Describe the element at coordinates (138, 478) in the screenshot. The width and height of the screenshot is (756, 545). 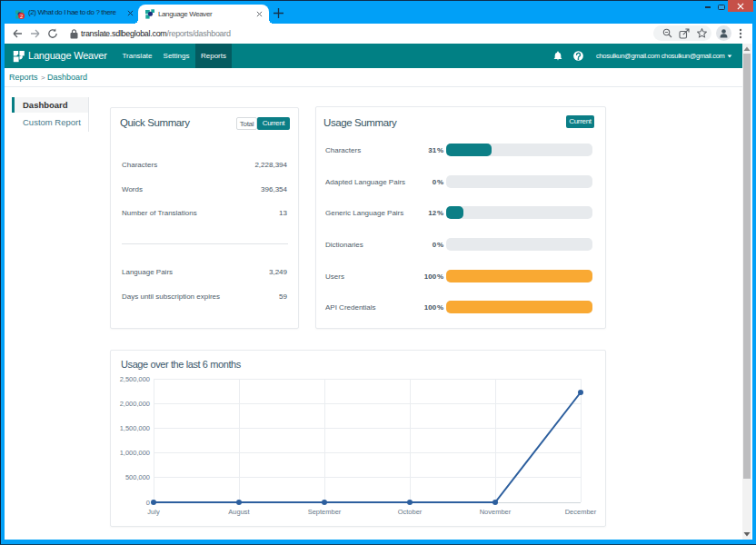
I see `svg-text: 500,000` at that location.